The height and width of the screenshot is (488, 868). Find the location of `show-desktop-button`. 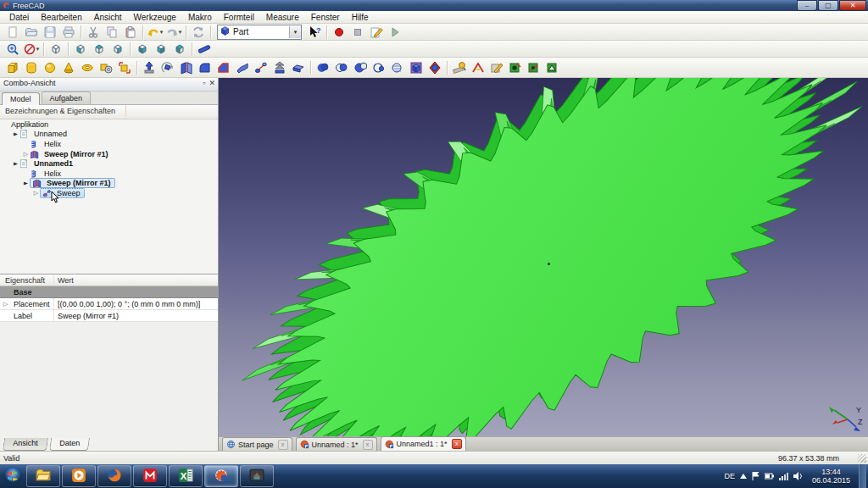

show-desktop-button is located at coordinates (863, 476).